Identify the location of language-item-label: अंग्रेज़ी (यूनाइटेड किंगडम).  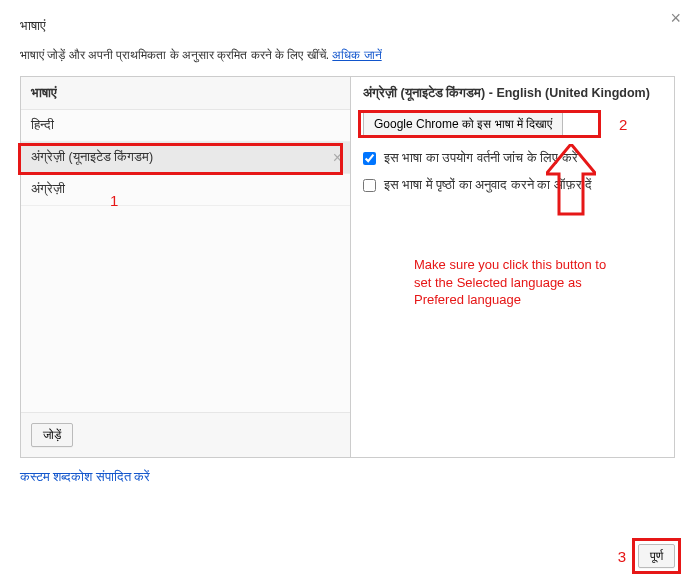
(92, 157).